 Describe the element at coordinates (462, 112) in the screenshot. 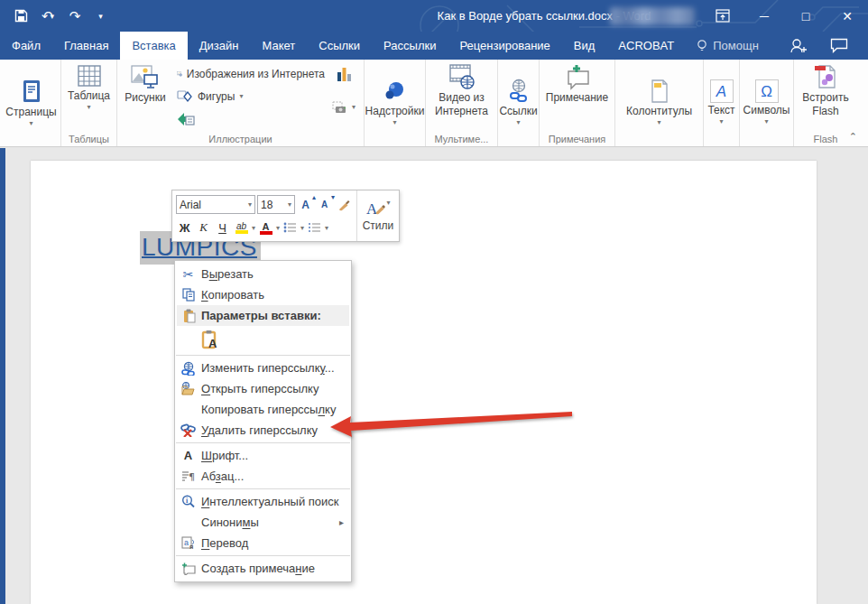

I see `online-video-label-line2: Интернета` at that location.